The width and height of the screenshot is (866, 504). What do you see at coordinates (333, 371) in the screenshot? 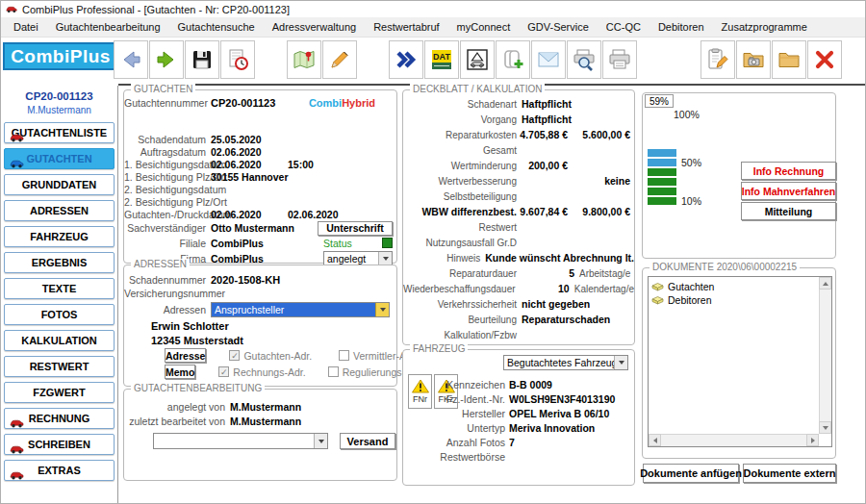
I see `checkbox-regulierungs-adr` at bounding box center [333, 371].